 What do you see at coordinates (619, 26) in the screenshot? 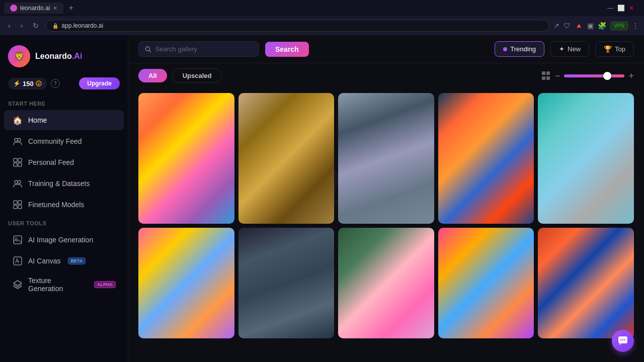
I see `vpn-badge: VPN` at bounding box center [619, 26].